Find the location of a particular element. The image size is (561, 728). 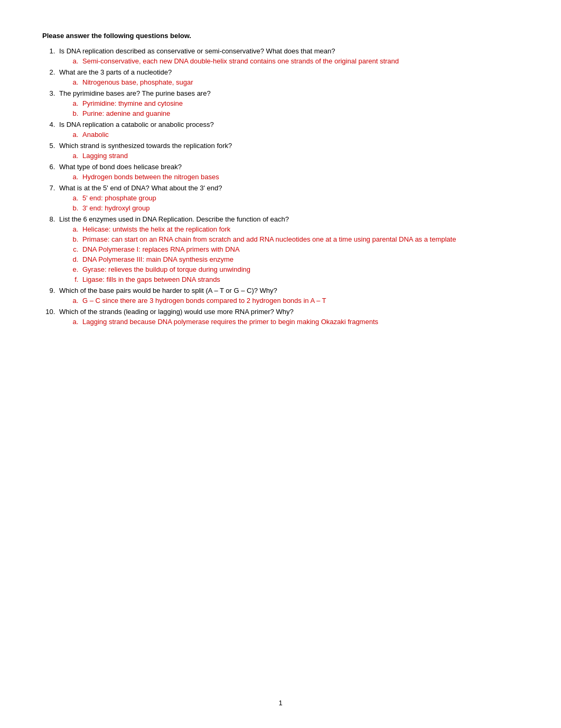

answer-1a: Semi-conservative, each new DNA double-h… is located at coordinates (300, 61).